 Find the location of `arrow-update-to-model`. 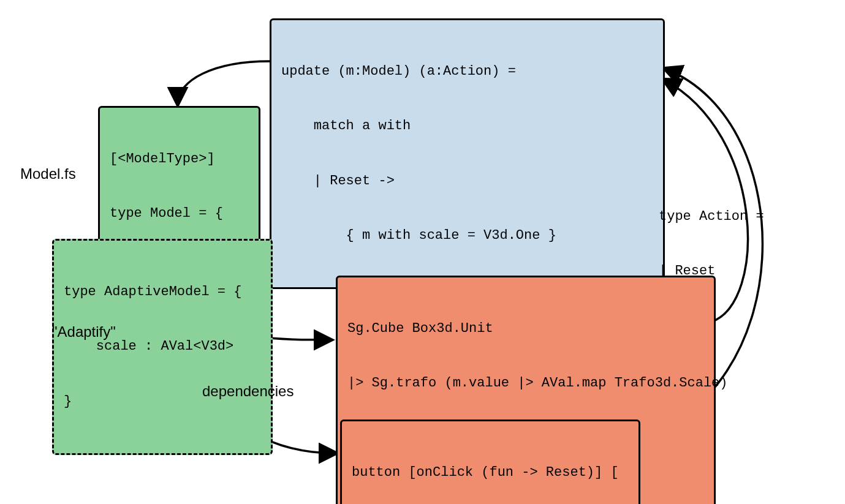

arrow-update-to-model is located at coordinates (224, 83).